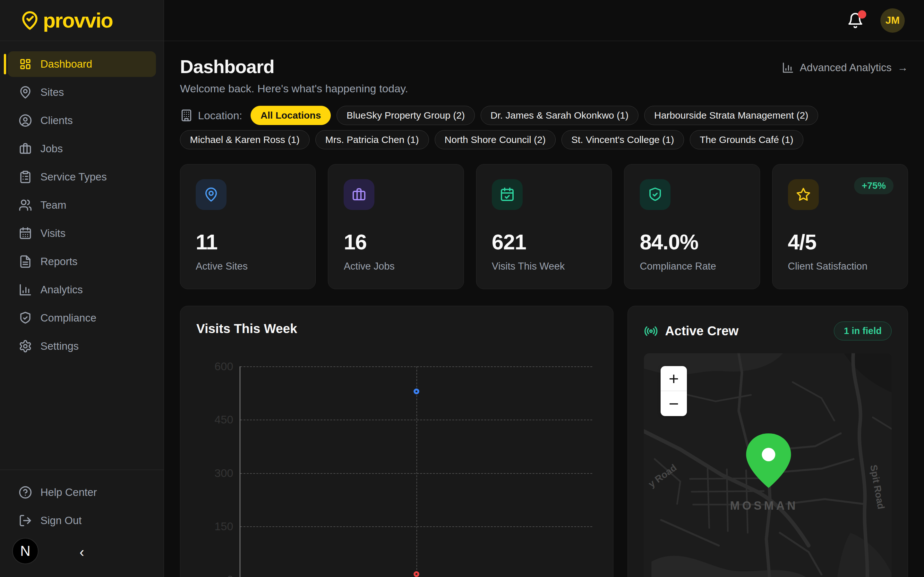 The width and height of the screenshot is (924, 577). I want to click on pin-check-logo-icon, so click(30, 21).